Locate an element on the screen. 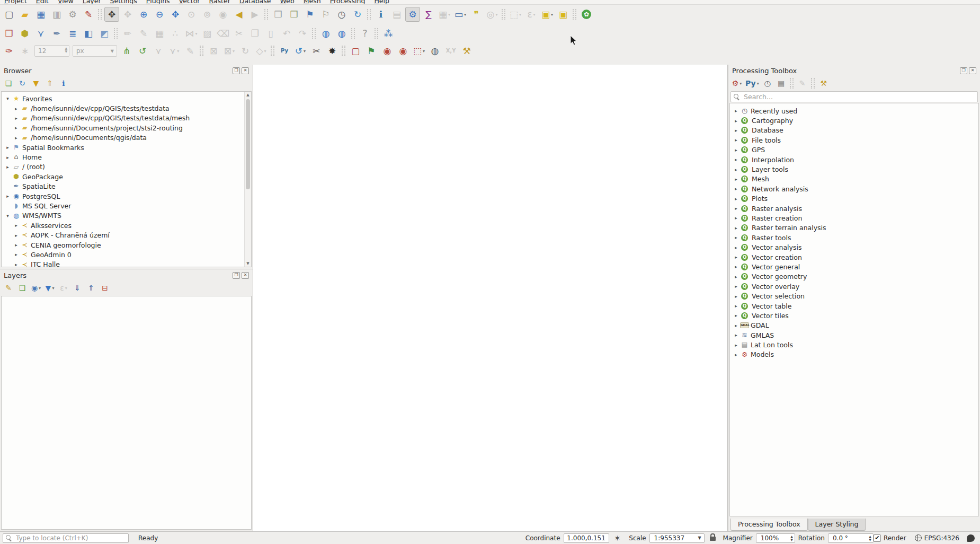 This screenshot has height=544, width=980. tree-item-vector-general: ▸QVector general is located at coordinates (854, 267).